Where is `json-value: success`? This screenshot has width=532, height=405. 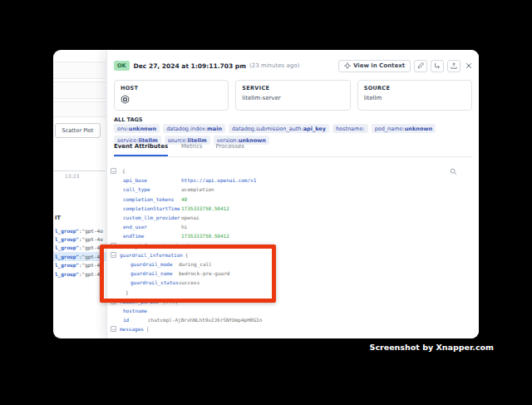 json-value: success is located at coordinates (190, 283).